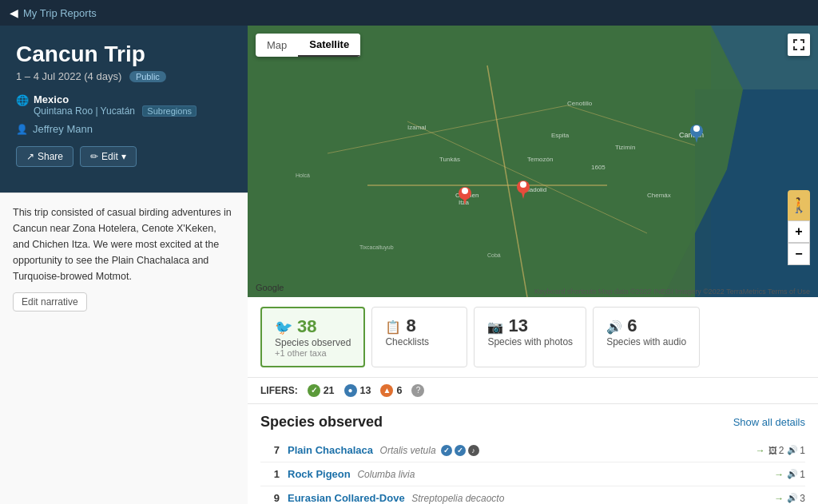 This screenshot has height=504, width=818. What do you see at coordinates (533, 450) in the screenshot?
I see `table-row: 7 Plain Chachalaca Ortalis vetula ✓ ✓ ♪ …` at bounding box center [533, 450].